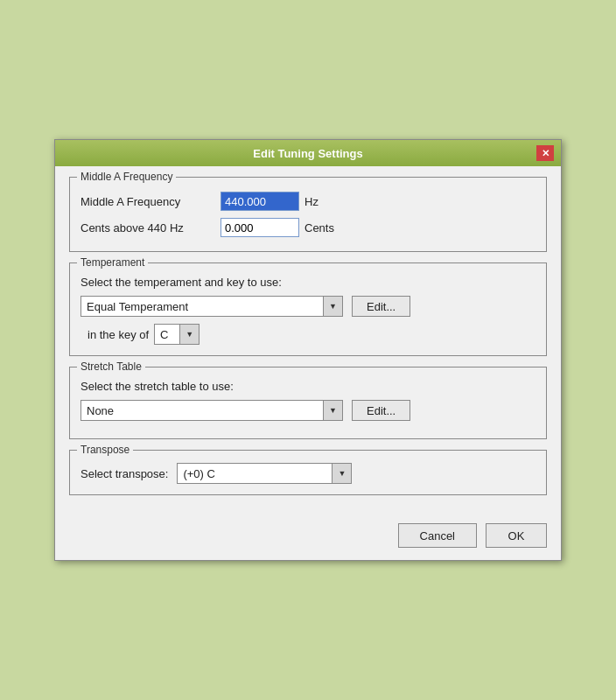  What do you see at coordinates (255, 474) in the screenshot?
I see `transpose-value: (+0) C` at bounding box center [255, 474].